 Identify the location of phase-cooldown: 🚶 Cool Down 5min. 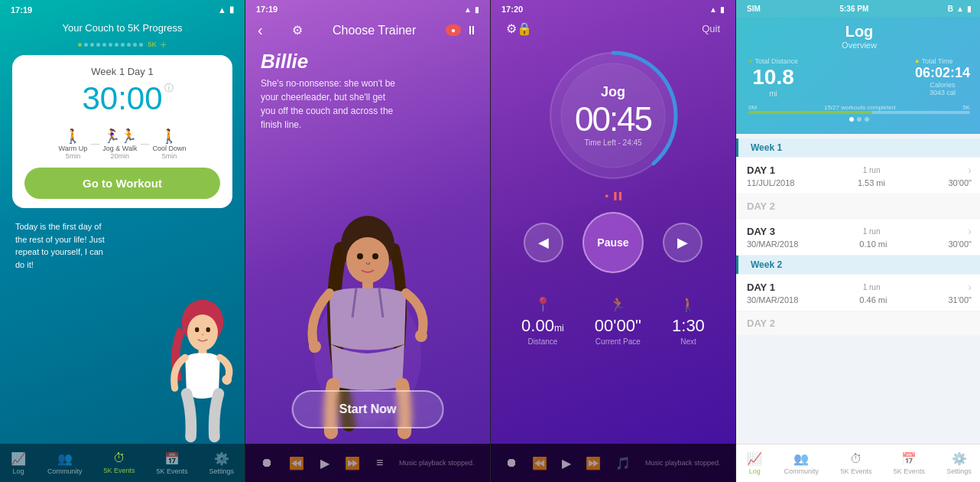
(169, 144).